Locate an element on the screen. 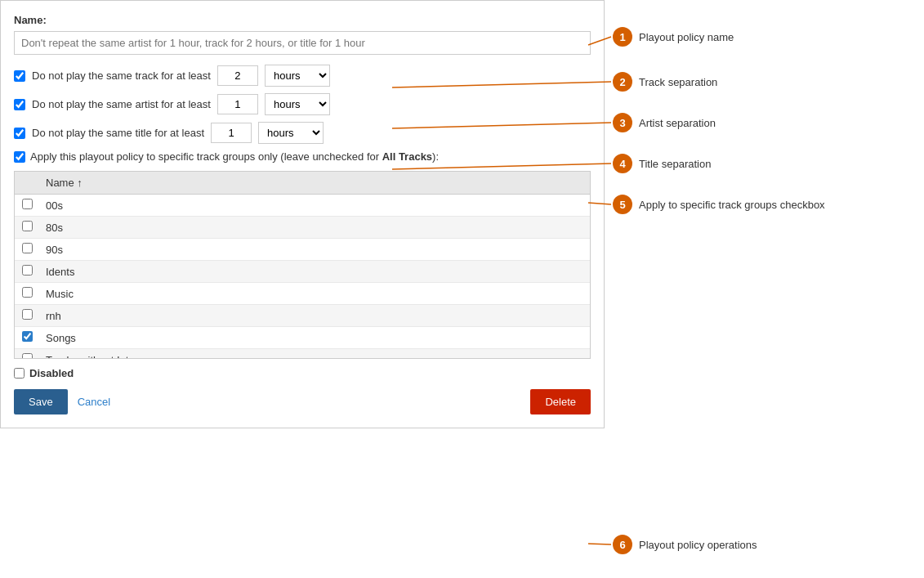 The image size is (924, 578). actions-row: Save Cancel Delete is located at coordinates (302, 402).